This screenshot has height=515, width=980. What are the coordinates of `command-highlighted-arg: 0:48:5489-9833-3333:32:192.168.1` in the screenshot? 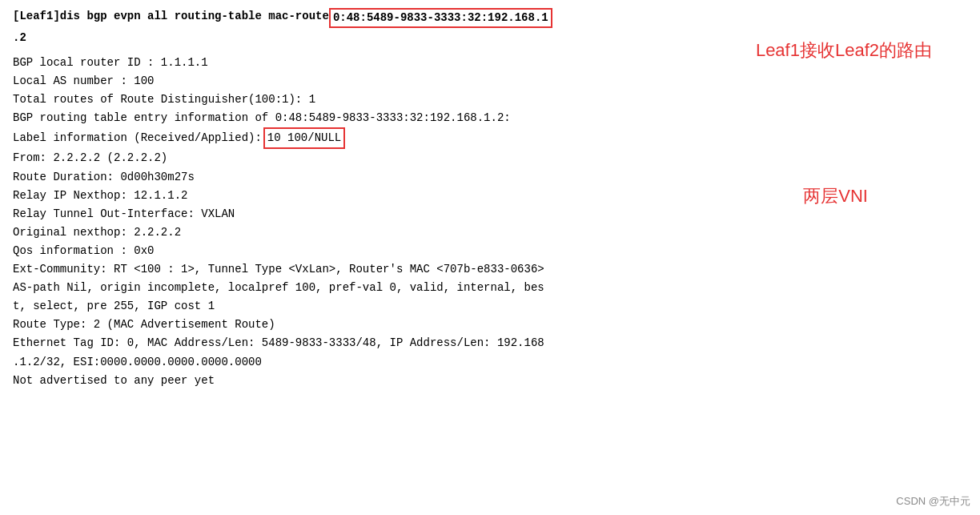 It's located at (440, 18).